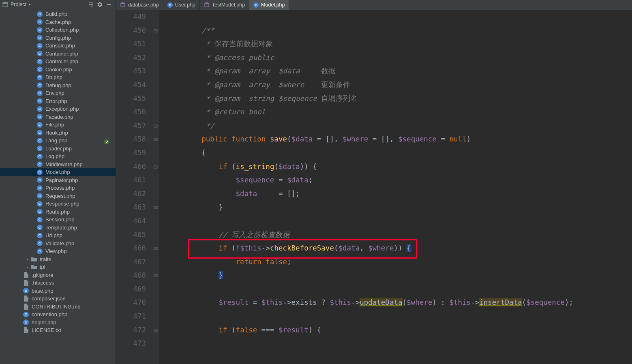  What do you see at coordinates (58, 22) in the screenshot?
I see `tree-file: CCache.php` at bounding box center [58, 22].